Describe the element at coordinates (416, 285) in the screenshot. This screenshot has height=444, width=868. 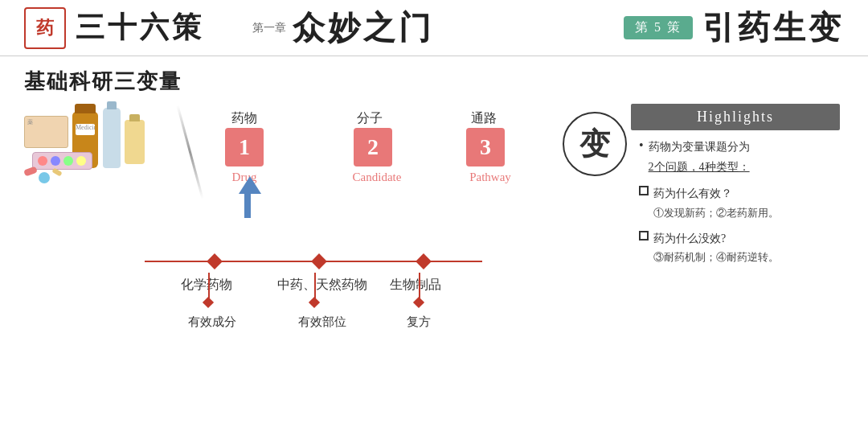
I see `timeline-label-3: 生物制品` at that location.